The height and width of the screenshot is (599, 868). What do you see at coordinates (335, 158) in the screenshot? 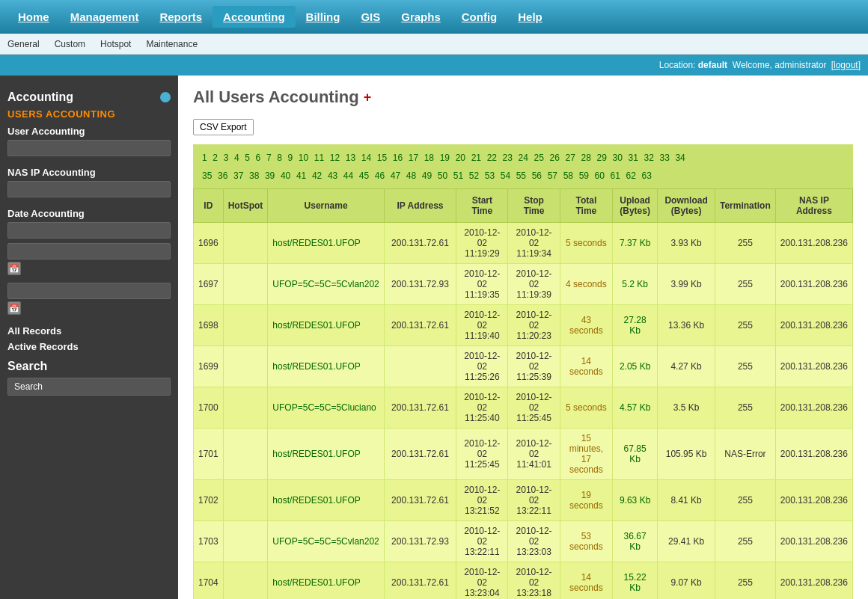
I see `page-link-12: 12` at bounding box center [335, 158].